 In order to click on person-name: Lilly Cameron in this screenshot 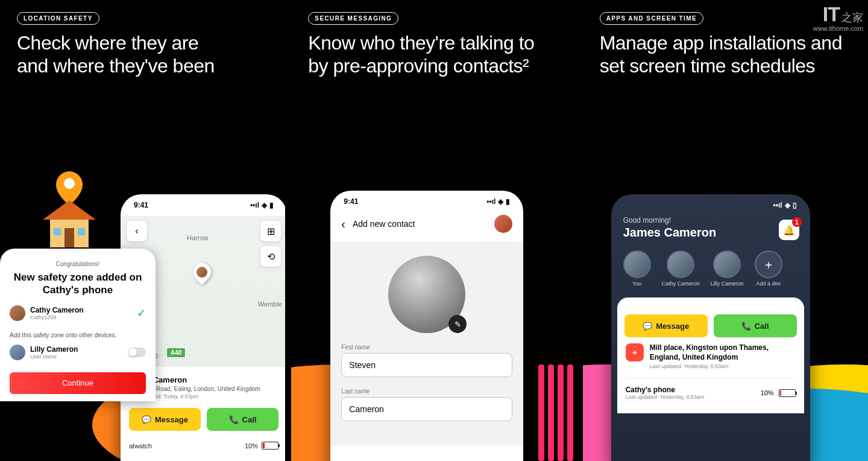, I will do `click(54, 349)`.